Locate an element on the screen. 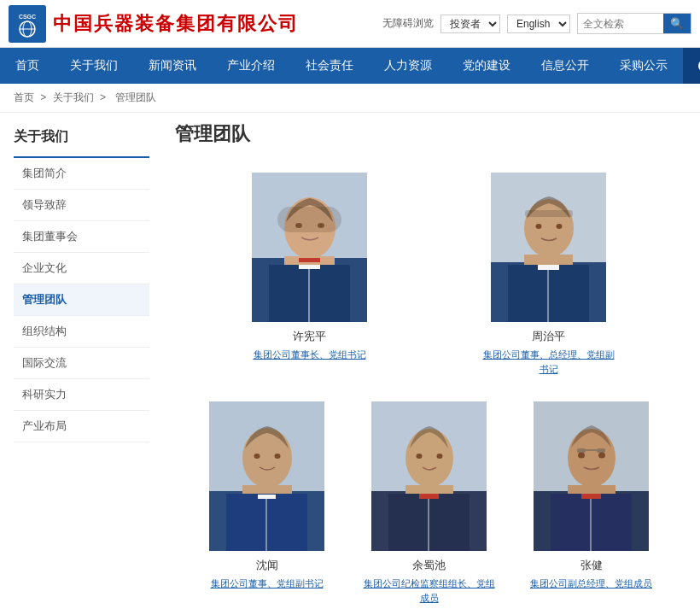 Image resolution: width=700 pixels, height=609 pixels. team-member-shenwen: 沈闻 集团公司董事、党组副书记 is located at coordinates (267, 503).